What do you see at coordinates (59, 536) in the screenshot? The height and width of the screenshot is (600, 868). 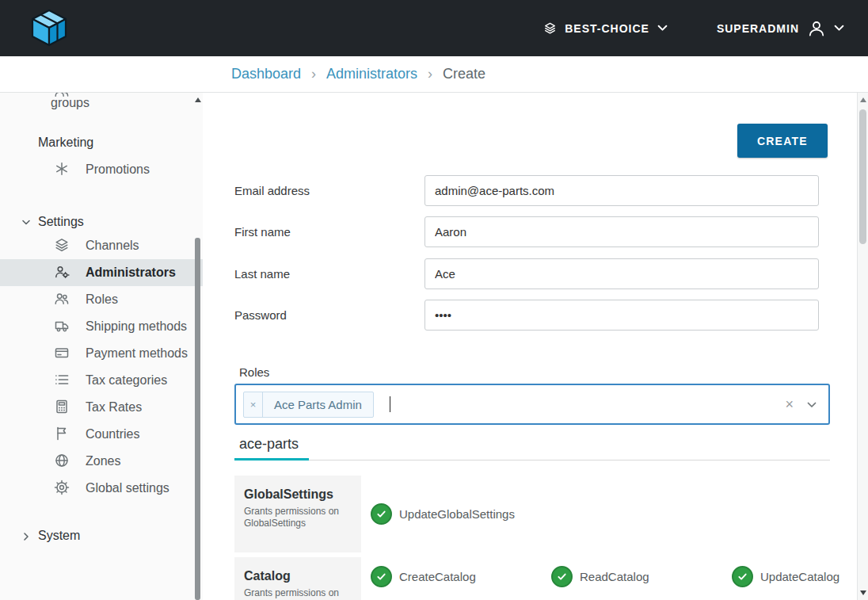 I see `sidebar-section-label: System` at bounding box center [59, 536].